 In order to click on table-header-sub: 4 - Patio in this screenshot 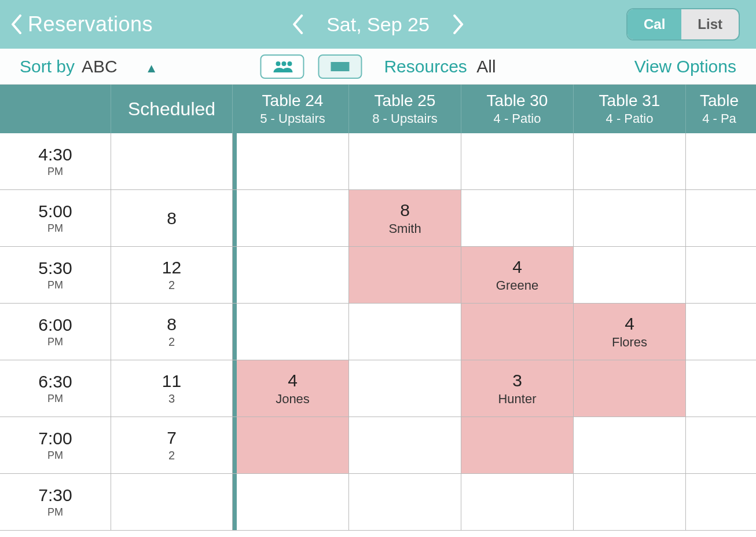, I will do `click(630, 119)`.